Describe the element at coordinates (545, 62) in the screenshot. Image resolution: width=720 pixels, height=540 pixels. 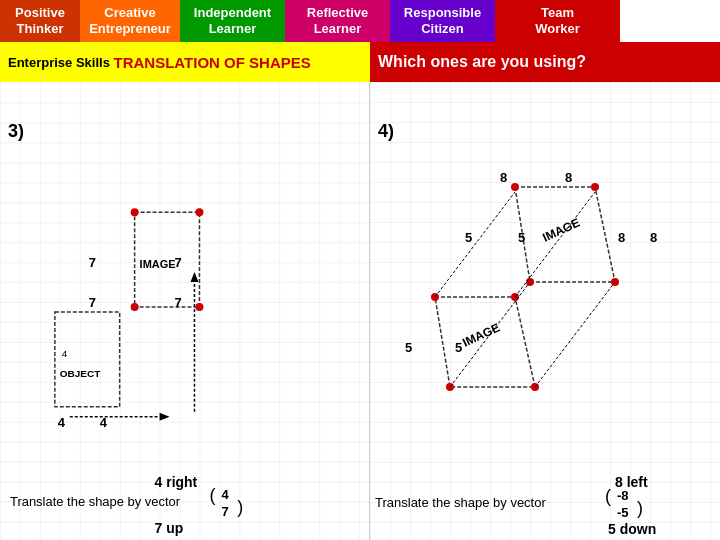
I see `which-ones-label: Which ones are you using?` at that location.